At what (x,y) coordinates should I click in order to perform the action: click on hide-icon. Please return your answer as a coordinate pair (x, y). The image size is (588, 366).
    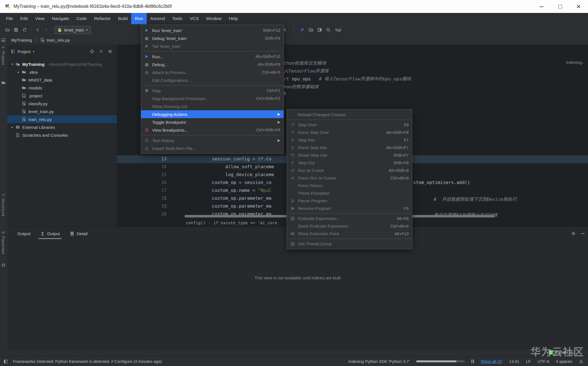
    Looking at the image, I should click on (583, 233).